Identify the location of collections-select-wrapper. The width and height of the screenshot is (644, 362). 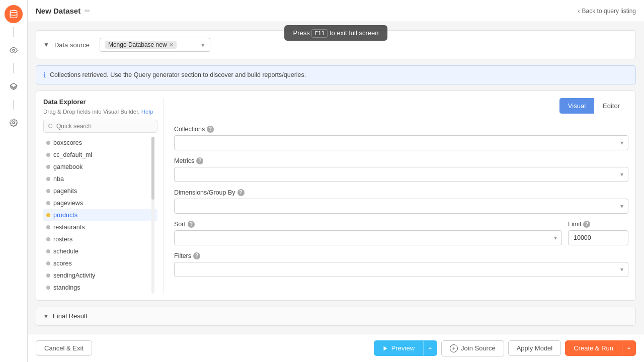
(401, 143).